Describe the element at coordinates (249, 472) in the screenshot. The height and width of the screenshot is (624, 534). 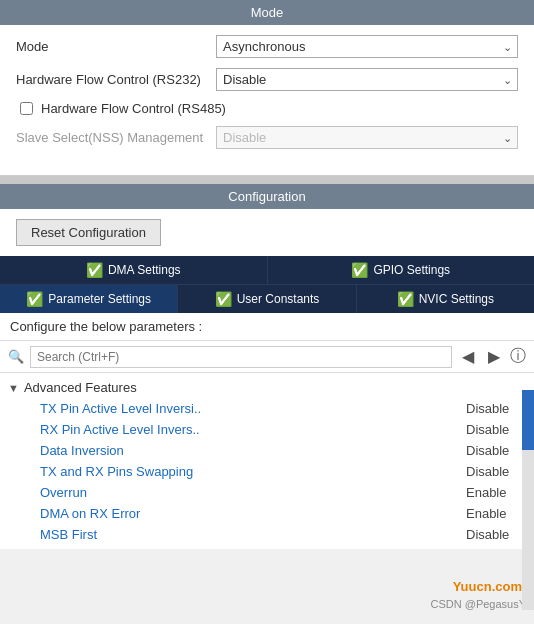
I see `item-label-pins-swapping: TX and RX Pins Swapping` at that location.